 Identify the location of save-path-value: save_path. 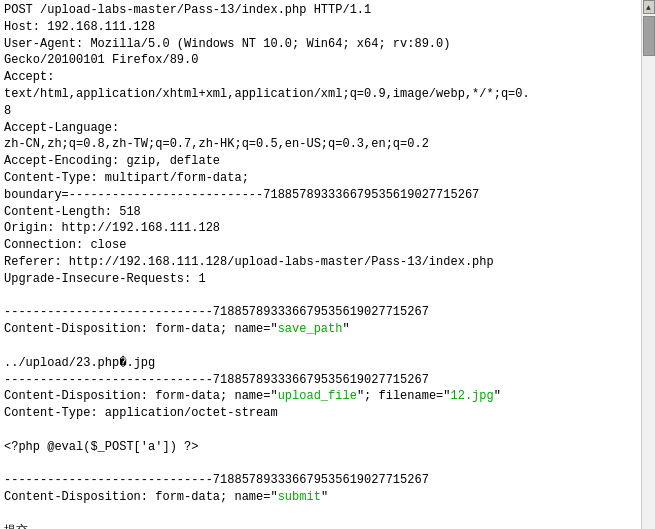
(310, 329).